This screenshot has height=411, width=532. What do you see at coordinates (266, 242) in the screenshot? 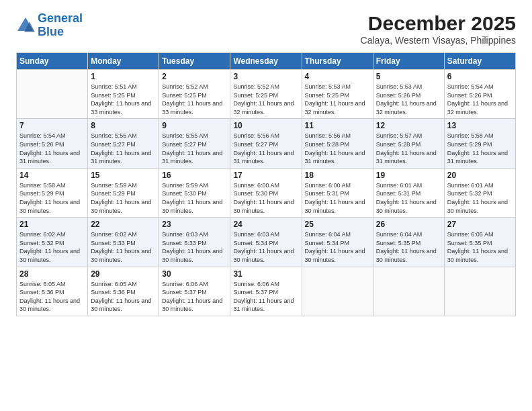
I see `calendar-week-row: 21 Sunrise: 6:02 AMSunset: 5:32 PMDaylig…` at bounding box center [266, 242].